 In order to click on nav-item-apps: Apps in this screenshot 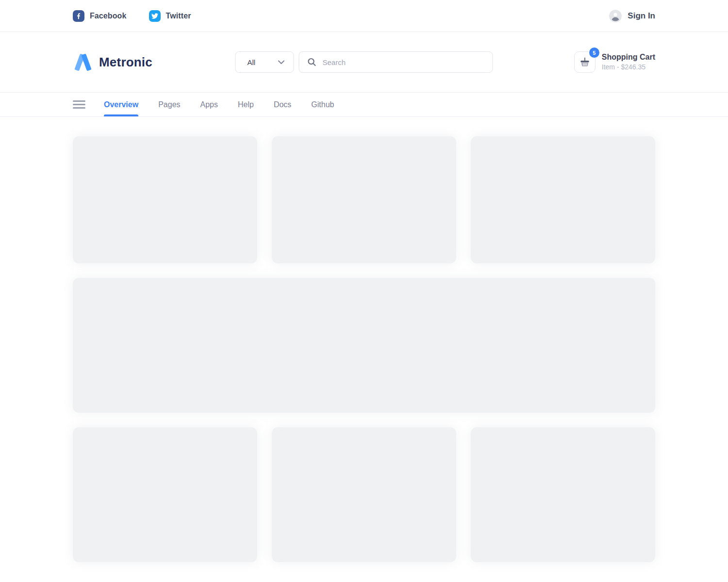, I will do `click(209, 105)`.